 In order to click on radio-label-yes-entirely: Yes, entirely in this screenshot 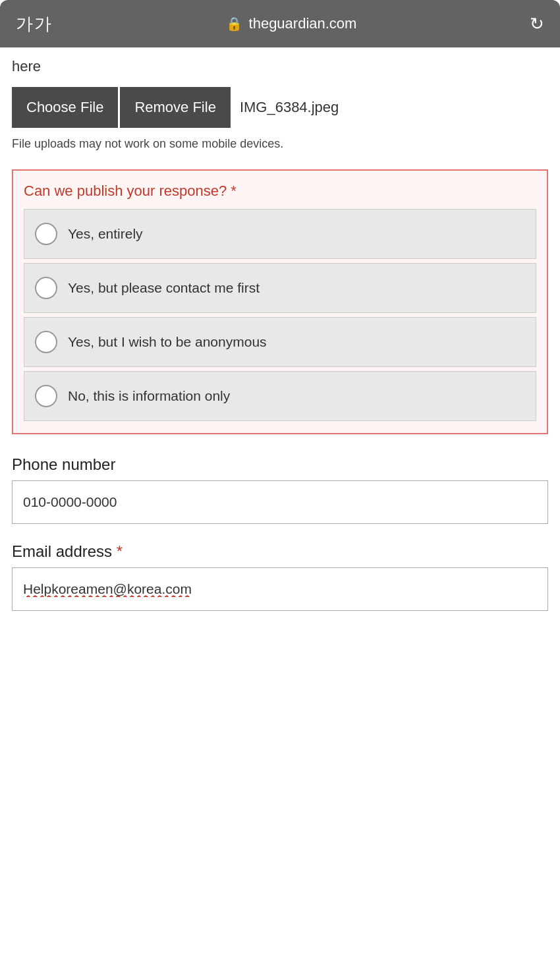, I will do `click(105, 234)`.